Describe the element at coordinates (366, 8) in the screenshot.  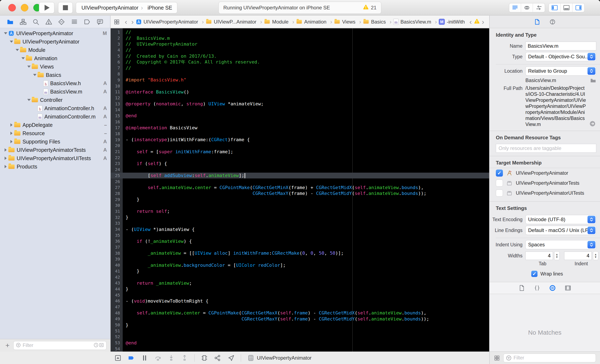
I see `warning-icon` at that location.